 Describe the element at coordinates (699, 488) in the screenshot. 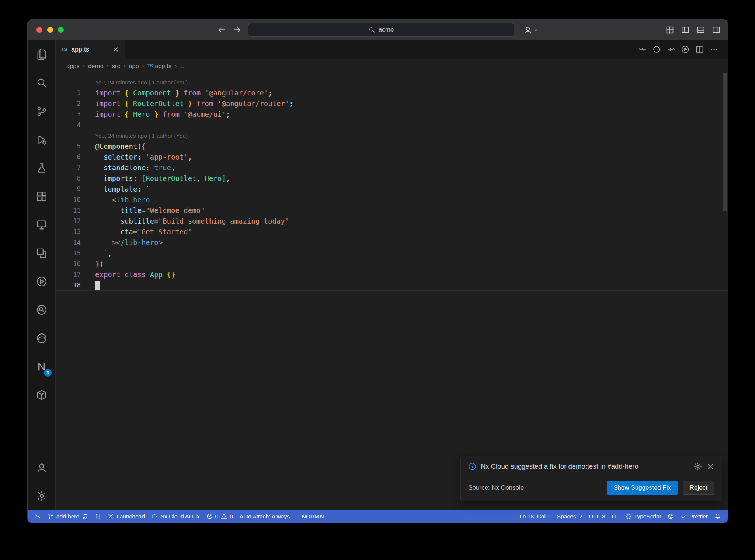

I see `reject-button: Reject` at that location.